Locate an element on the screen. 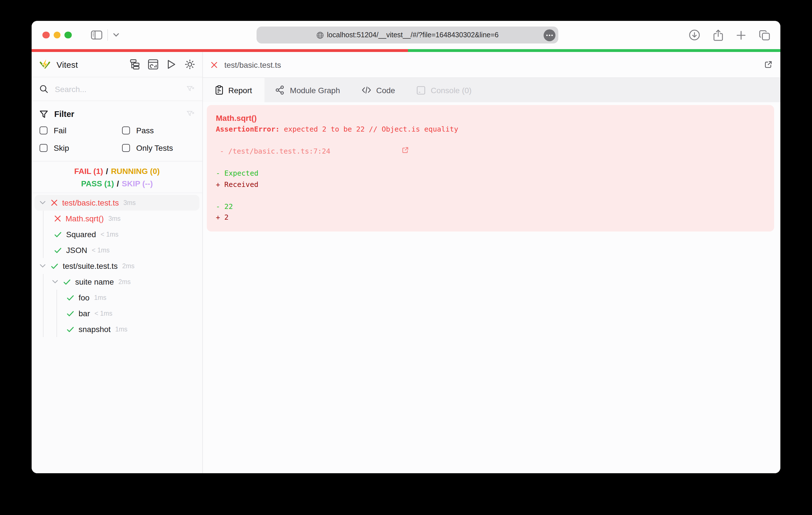 The image size is (812, 515). open-in-editor-icon is located at coordinates (768, 65).